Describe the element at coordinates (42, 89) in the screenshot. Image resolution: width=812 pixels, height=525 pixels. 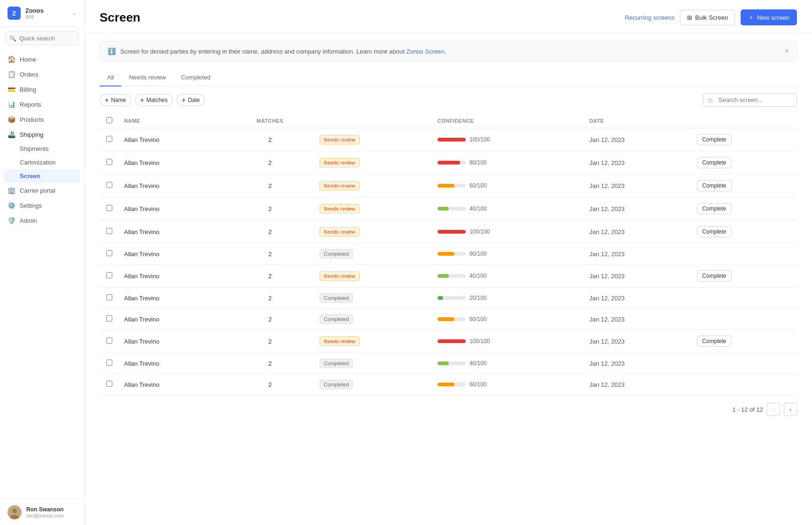
I see `sidebar-item-billing: 💳 Billing` at that location.